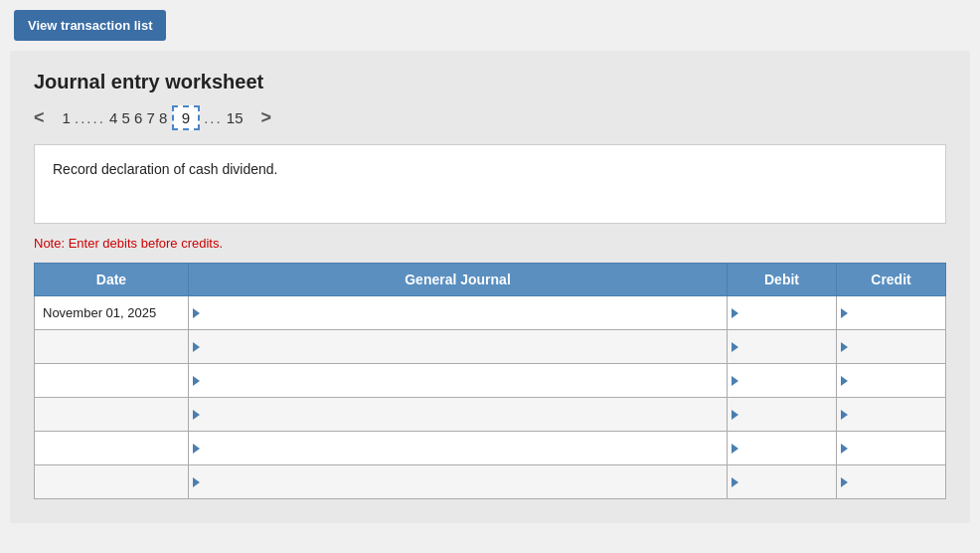 The height and width of the screenshot is (553, 980). What do you see at coordinates (89, 117) in the screenshot?
I see `page-ellipsis: .....` at bounding box center [89, 117].